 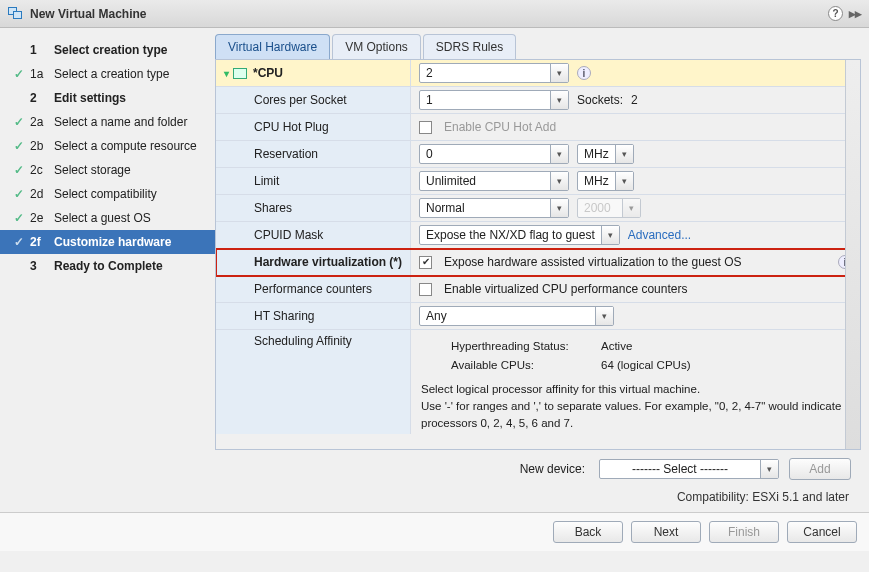 What do you see at coordinates (596, 154) in the screenshot?
I see `reservation-unit: MHz` at bounding box center [596, 154].